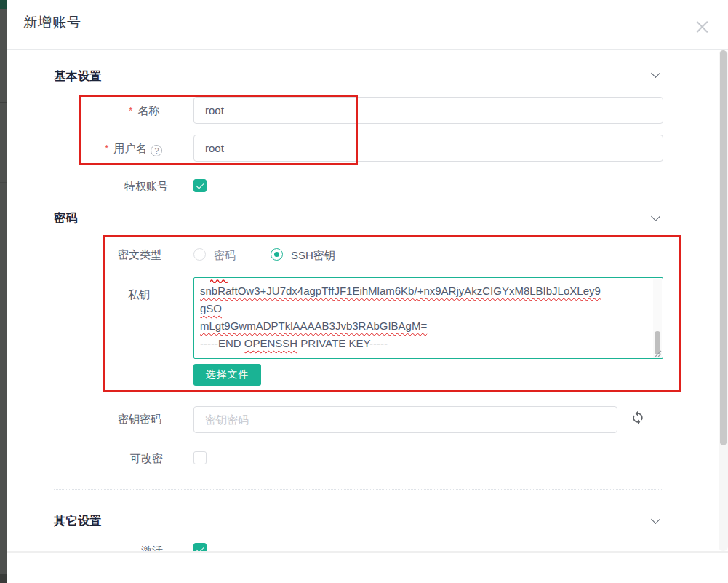 Image resolution: width=728 pixels, height=583 pixels. Describe the element at coordinates (367, 567) in the screenshot. I see `modal-footer` at that location.